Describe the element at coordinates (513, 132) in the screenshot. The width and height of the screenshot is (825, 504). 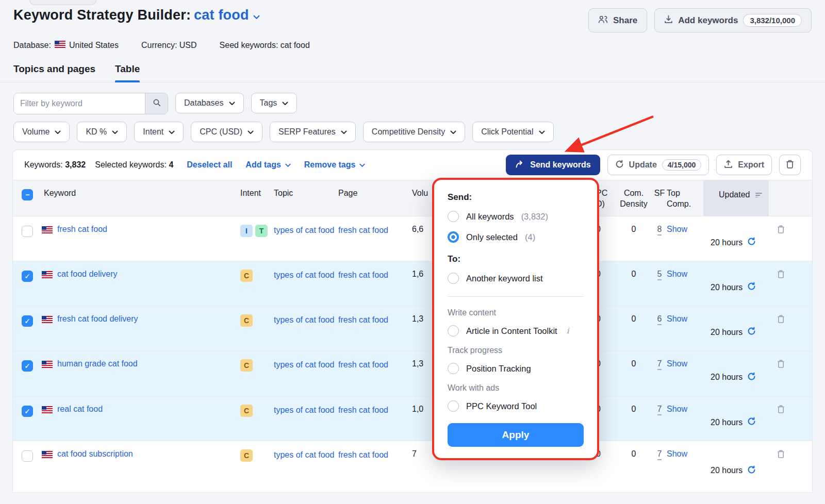
I see `filter-click-potential: Click Potential` at that location.